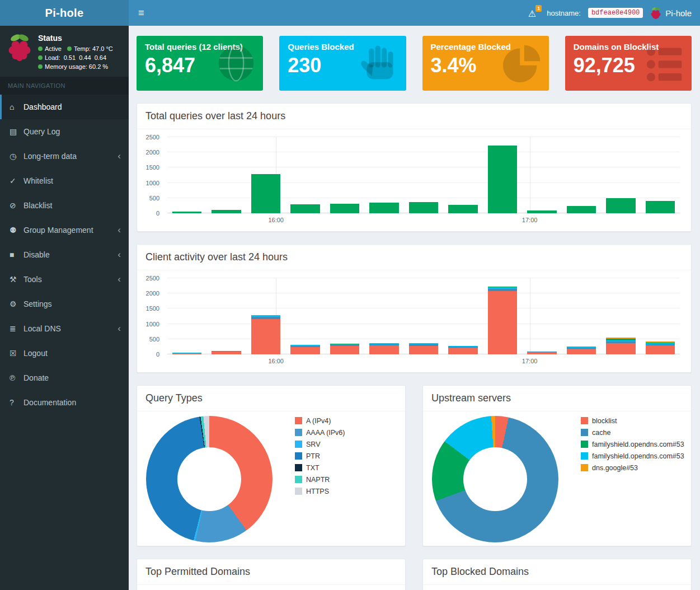 This screenshot has height=590, width=700. I want to click on legend-item: cache, so click(636, 433).